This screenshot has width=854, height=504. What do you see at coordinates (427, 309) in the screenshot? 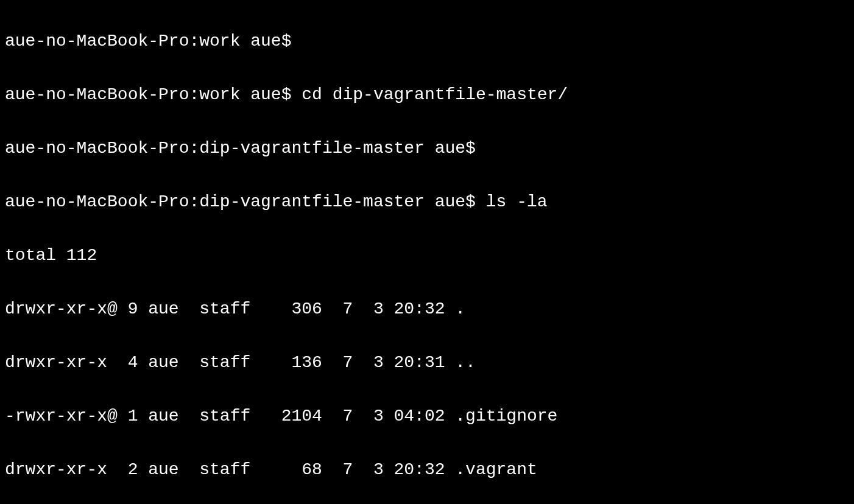
I see `ls-entry: drwxr-xr-x@ 9 aue staff 306 7 3 20:32 .` at bounding box center [427, 309].